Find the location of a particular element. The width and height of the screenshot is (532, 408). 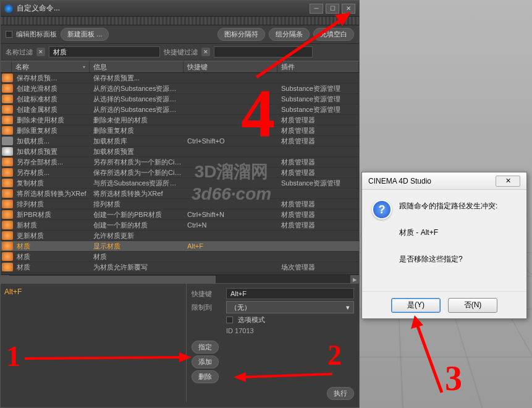

cell-shortcut: Alt+F is located at coordinates (232, 246).